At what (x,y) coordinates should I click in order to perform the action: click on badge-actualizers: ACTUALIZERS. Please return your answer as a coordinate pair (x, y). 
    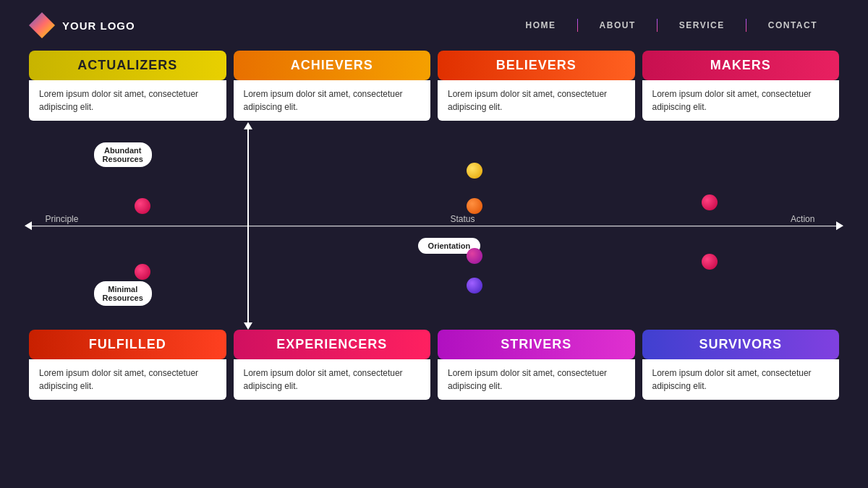
    Looking at the image, I should click on (127, 65).